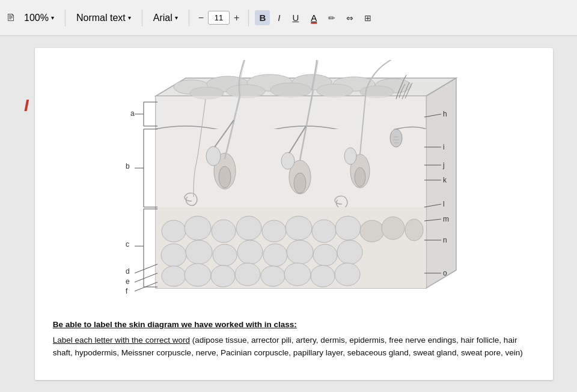 This screenshot has width=577, height=392. Describe the element at coordinates (368, 18) in the screenshot. I see `expand-button: ⊞` at that location.